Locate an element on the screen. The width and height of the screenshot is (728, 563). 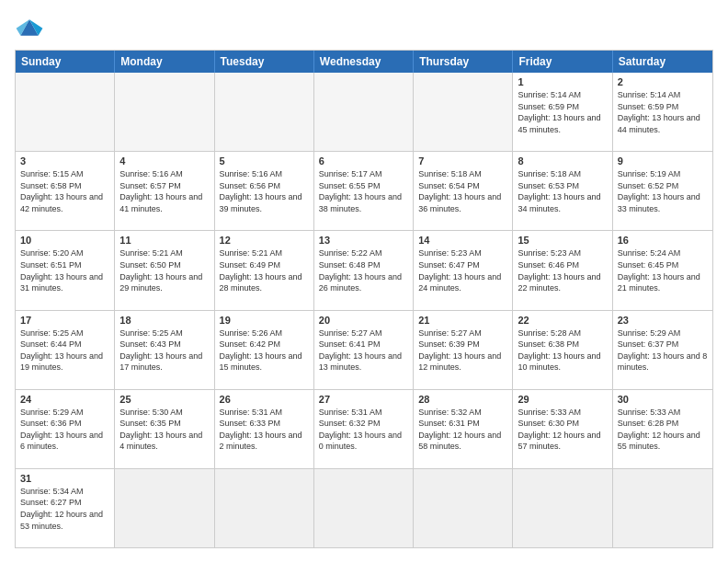
calendar-cell: 2Sunrise: 5:14 AM Sunset: 6:59 PM Daylig… is located at coordinates (663, 112).